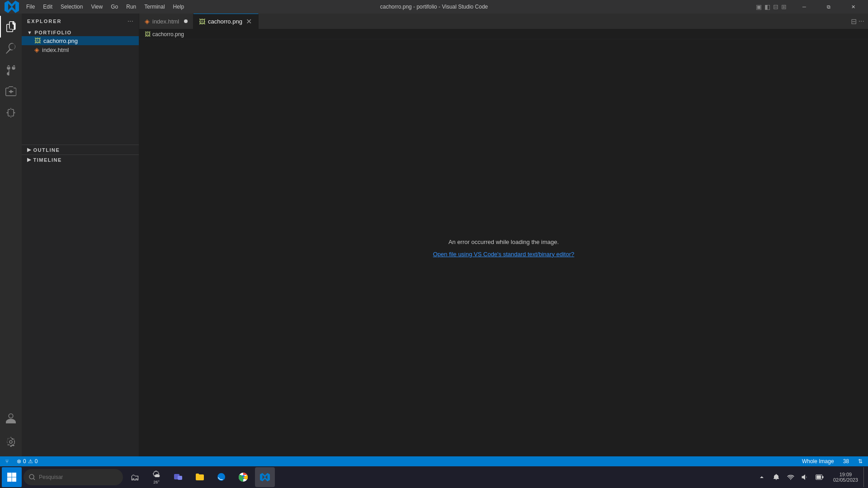 This screenshot has width=868, height=488. What do you see at coordinates (130, 21) in the screenshot?
I see `sidebar-more-button: ···` at bounding box center [130, 21].